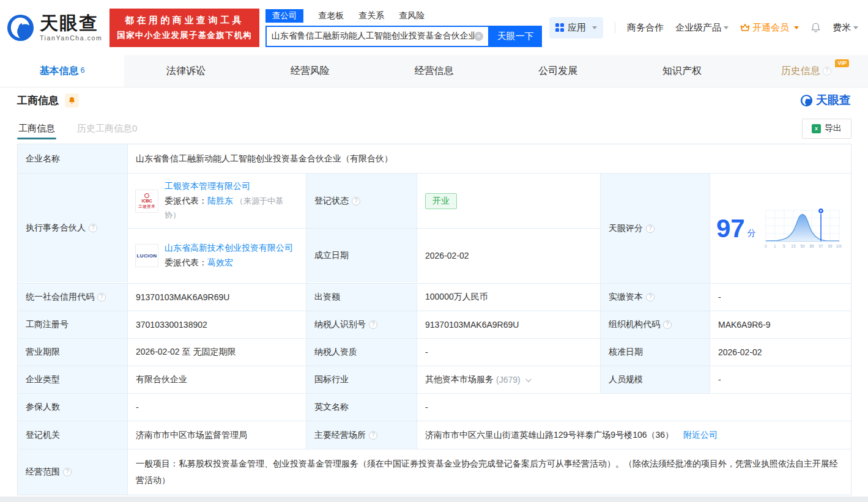  I want to click on english-name-value: -, so click(634, 407).